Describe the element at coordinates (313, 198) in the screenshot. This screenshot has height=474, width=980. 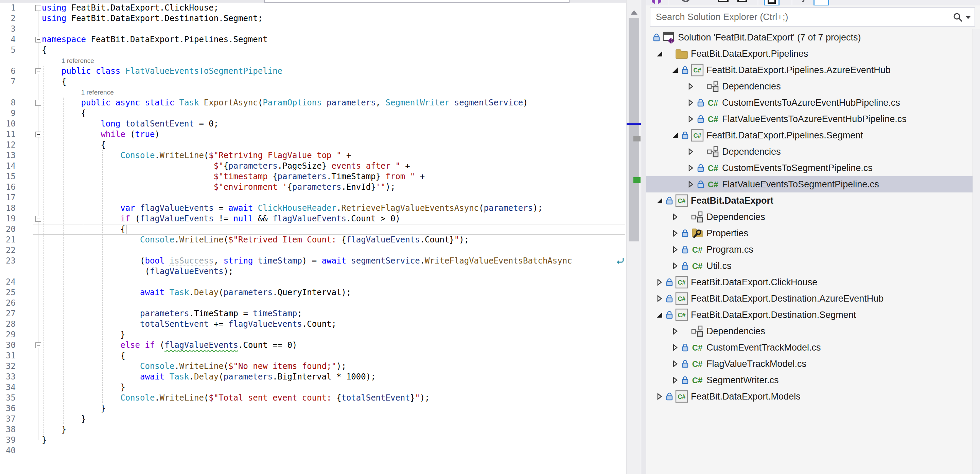
I see `code-line: 17` at that location.